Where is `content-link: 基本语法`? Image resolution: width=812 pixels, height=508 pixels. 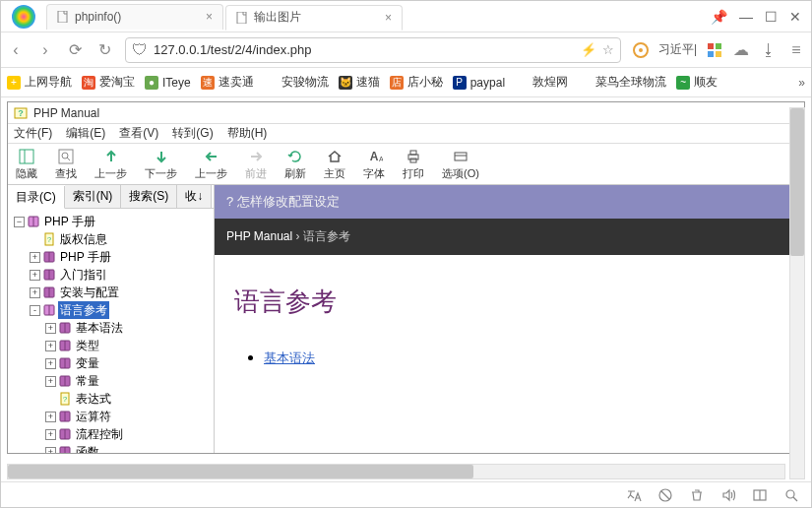
content-link: 基本语法 is located at coordinates (289, 358).